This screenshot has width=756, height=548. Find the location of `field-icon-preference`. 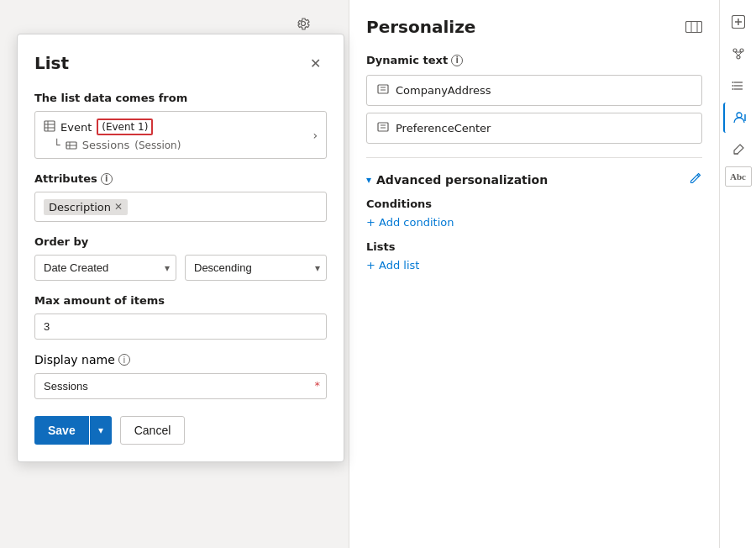

field-icon-preference is located at coordinates (383, 128).